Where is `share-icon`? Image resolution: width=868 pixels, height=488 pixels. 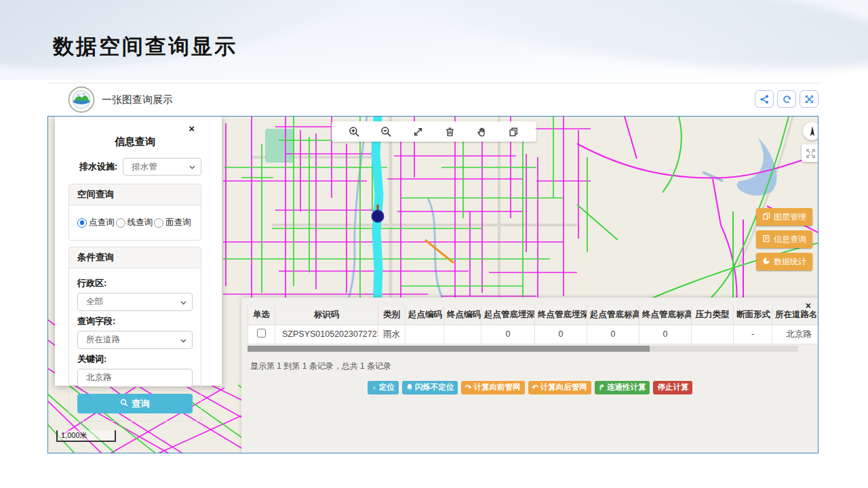 share-icon is located at coordinates (764, 99).